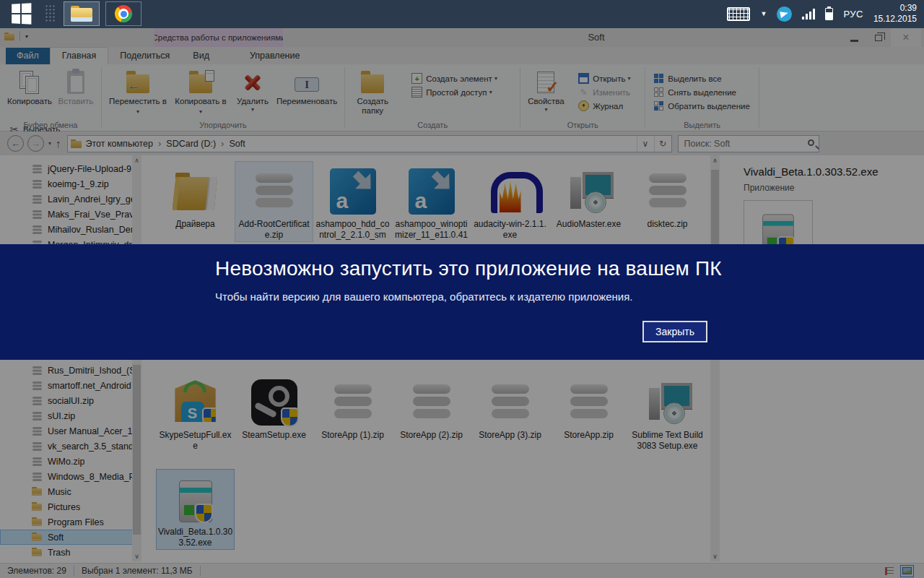 The height and width of the screenshot is (578, 924). Describe the element at coordinates (67, 370) in the screenshot. I see `sidebar-item: Rus_Dmitrii_Ishod_(S` at that location.